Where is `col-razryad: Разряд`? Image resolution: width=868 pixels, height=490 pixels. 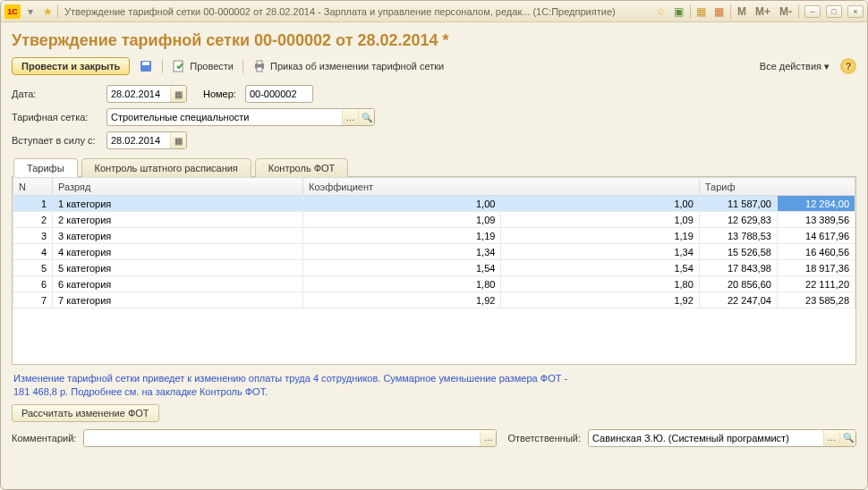 col-razryad: Разряд is located at coordinates (178, 187).